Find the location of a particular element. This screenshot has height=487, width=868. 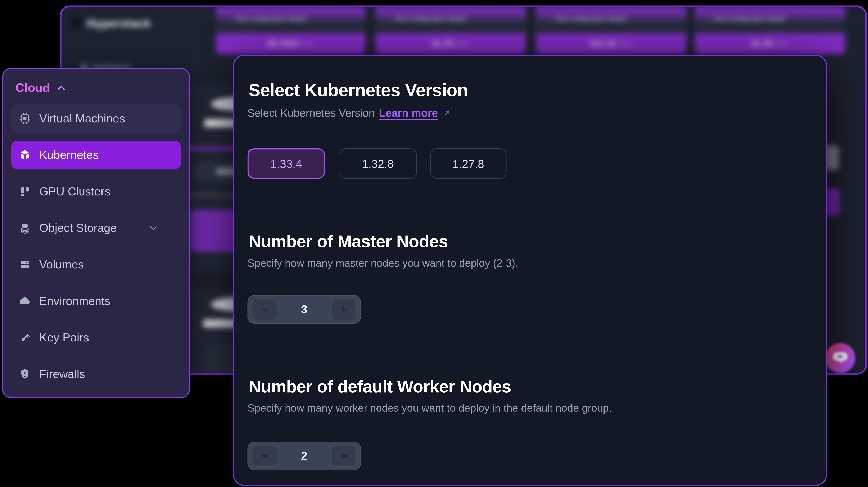

cube-icon is located at coordinates (25, 155).